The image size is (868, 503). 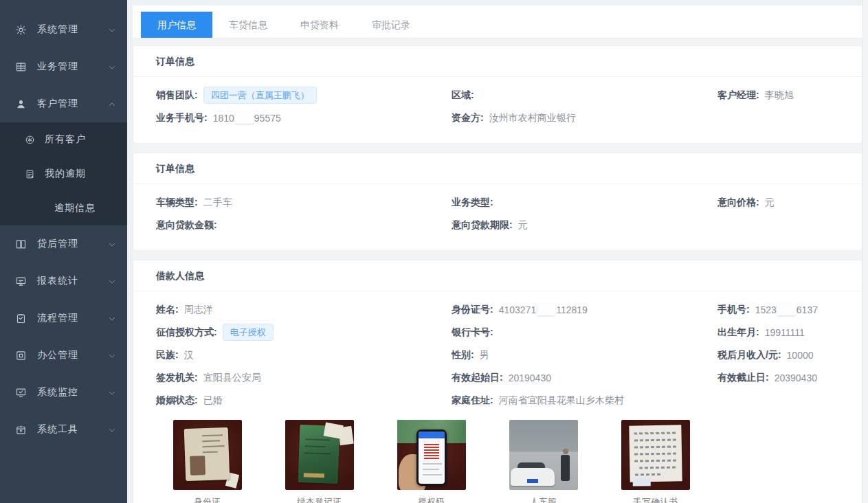 I want to click on field-value: 已婚, so click(x=213, y=401).